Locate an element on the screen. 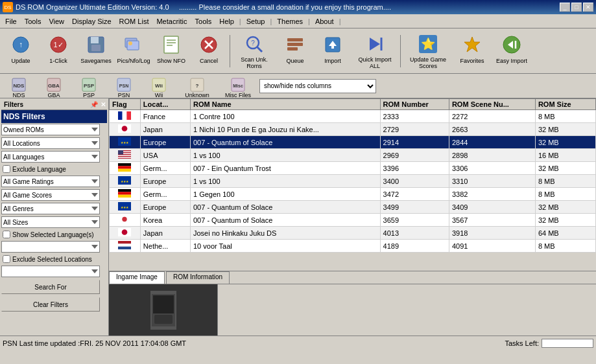 The width and height of the screenshot is (596, 364). filters-section: Owned ROMs All Locations All Languages E… is located at coordinates (54, 218).